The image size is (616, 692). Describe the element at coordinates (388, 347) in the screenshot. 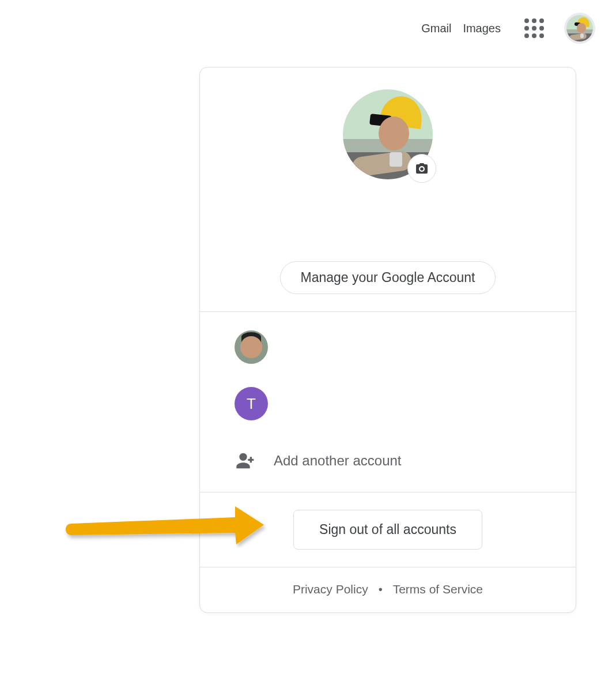

I see `other-account-row` at that location.